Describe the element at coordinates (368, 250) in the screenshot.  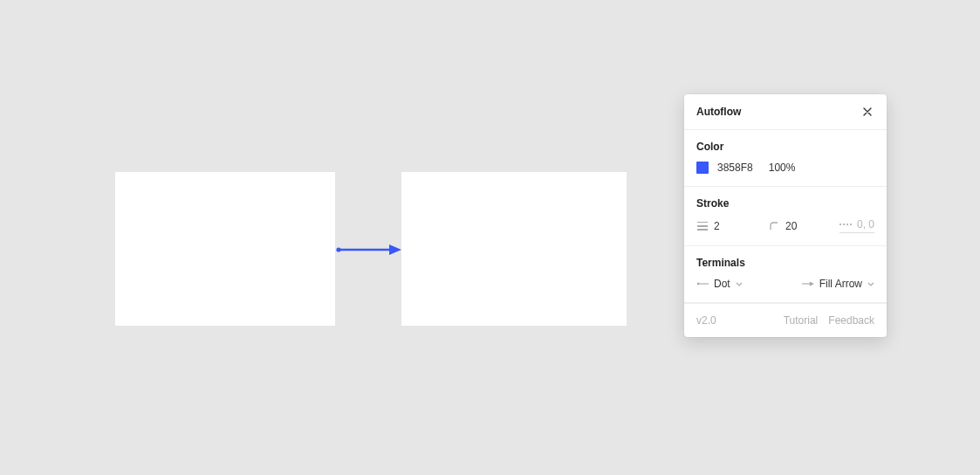
I see `connector-arrow` at that location.